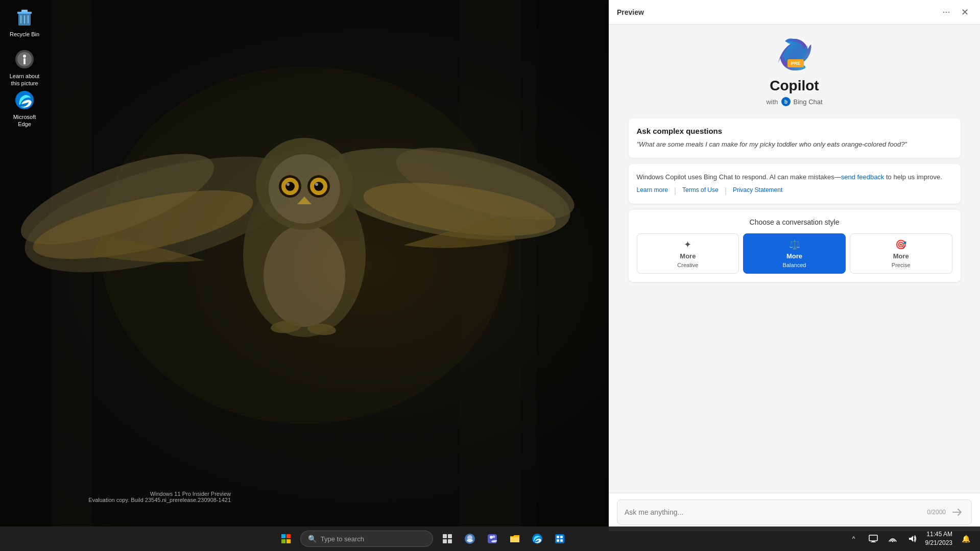 Image resolution: width=980 pixels, height=551 pixels. What do you see at coordinates (786, 102) in the screenshot?
I see `bing-icon: b` at bounding box center [786, 102].